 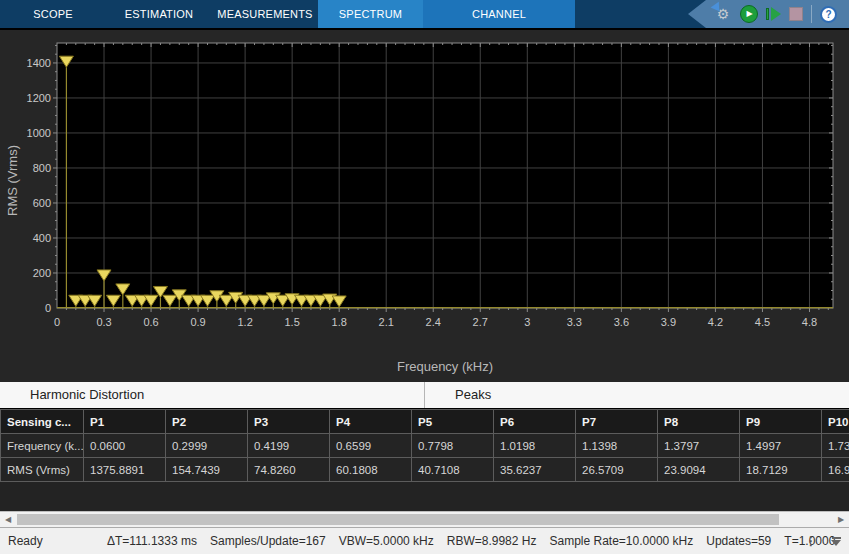 What do you see at coordinates (621, 541) in the screenshot?
I see `status-item: Sample Rate=10.0000 kHz` at bounding box center [621, 541].